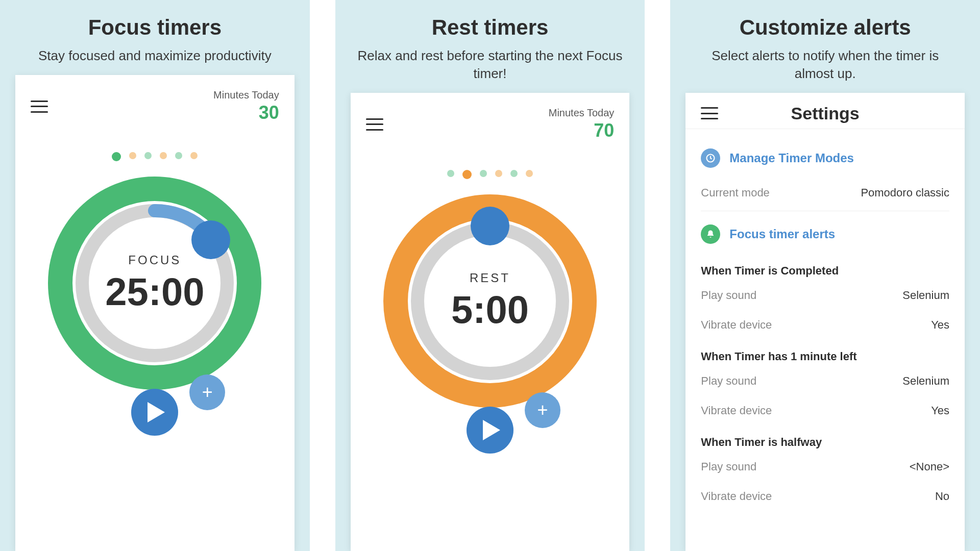 The height and width of the screenshot is (551, 980). Describe the element at coordinates (246, 113) in the screenshot. I see `minutes-value: 30` at that location.